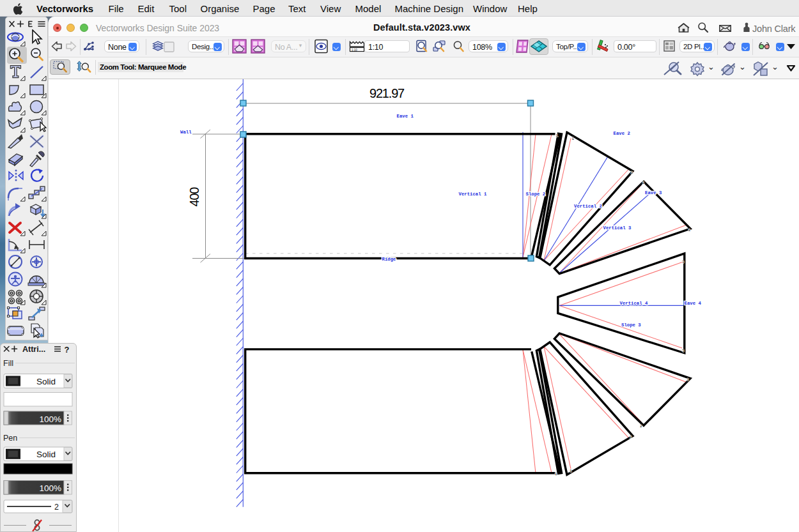 Image resolution: width=799 pixels, height=532 pixels. I want to click on svg-text: 1:10, so click(354, 50).